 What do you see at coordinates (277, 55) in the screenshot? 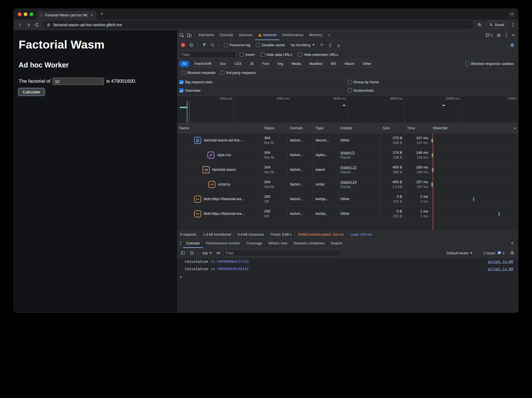
I see `hide-data-urls-checkbox: Hide data URLs` at bounding box center [277, 55].